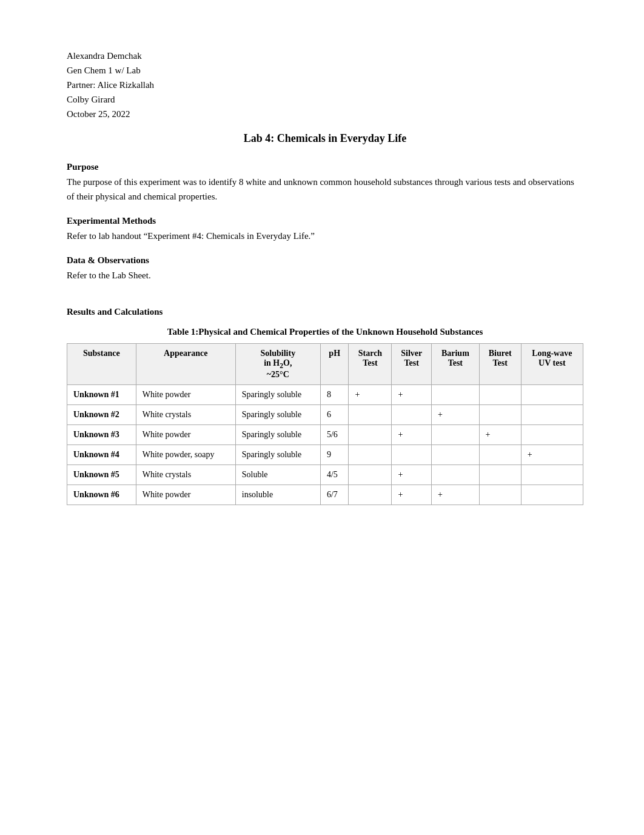 The image size is (644, 835). Describe the element at coordinates (335, 474) in the screenshot. I see `table-cell: 4/5` at that location.